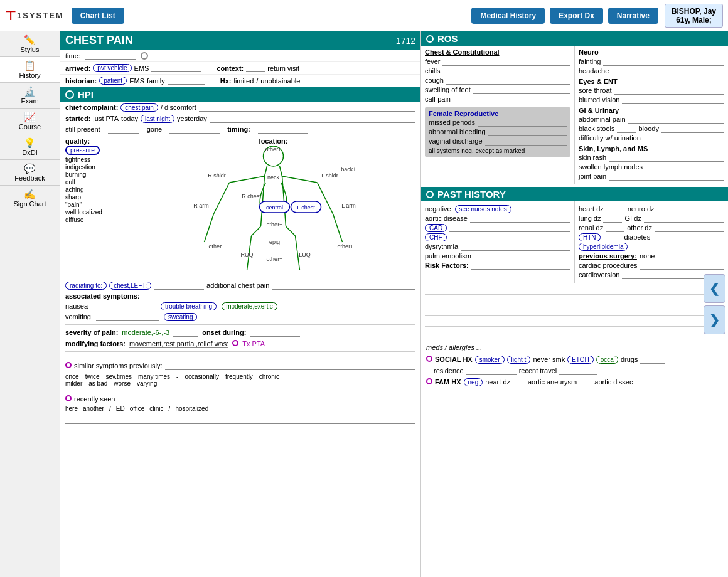 The width and height of the screenshot is (728, 577). I want to click on chf-chip: CHF, so click(436, 237).